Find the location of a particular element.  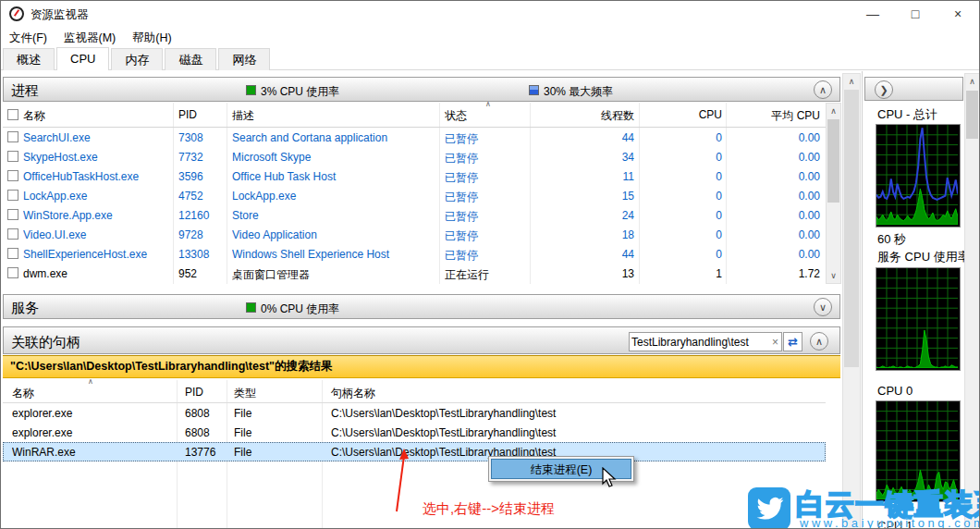

services-expand-button: ∨ is located at coordinates (823, 307).